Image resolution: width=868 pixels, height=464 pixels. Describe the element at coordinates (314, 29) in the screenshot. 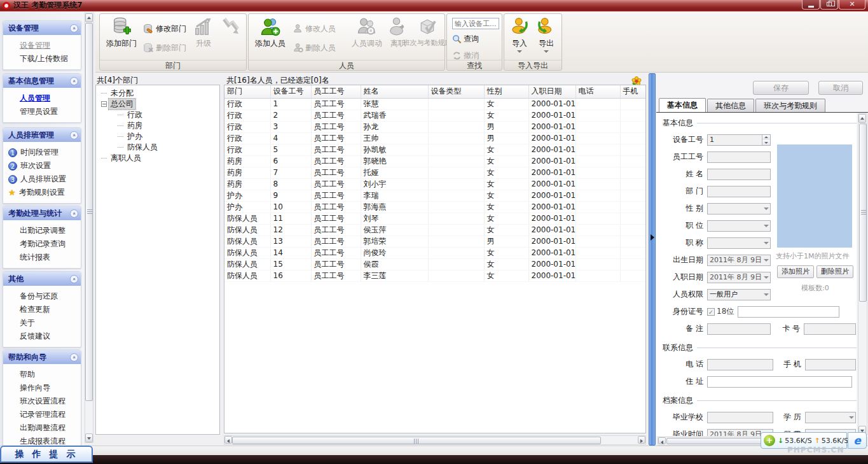

I see `modify-person-button: 修改人员` at that location.